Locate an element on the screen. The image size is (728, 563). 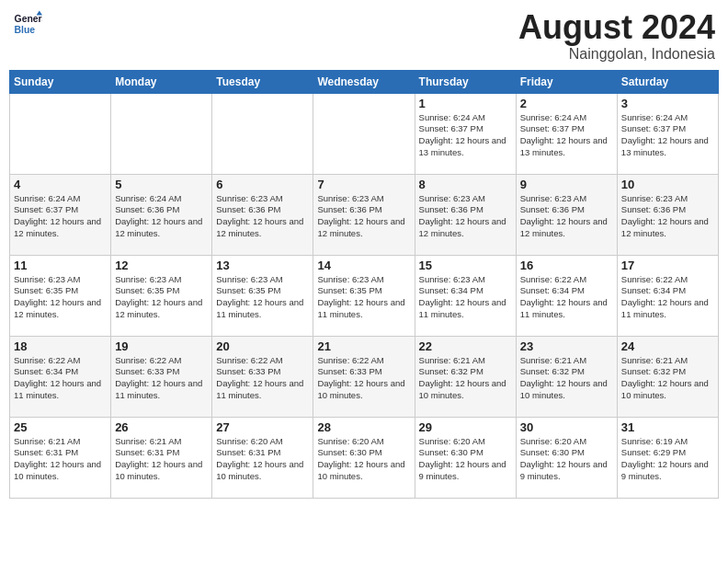
day-number: 2 is located at coordinates (566, 103).